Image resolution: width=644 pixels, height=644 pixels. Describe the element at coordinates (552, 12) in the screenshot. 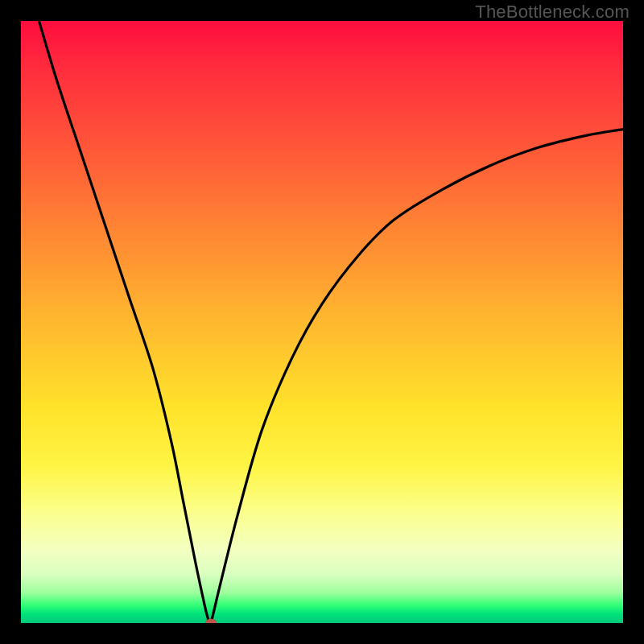

I see `watermark-text: TheBottleneck.com` at that location.